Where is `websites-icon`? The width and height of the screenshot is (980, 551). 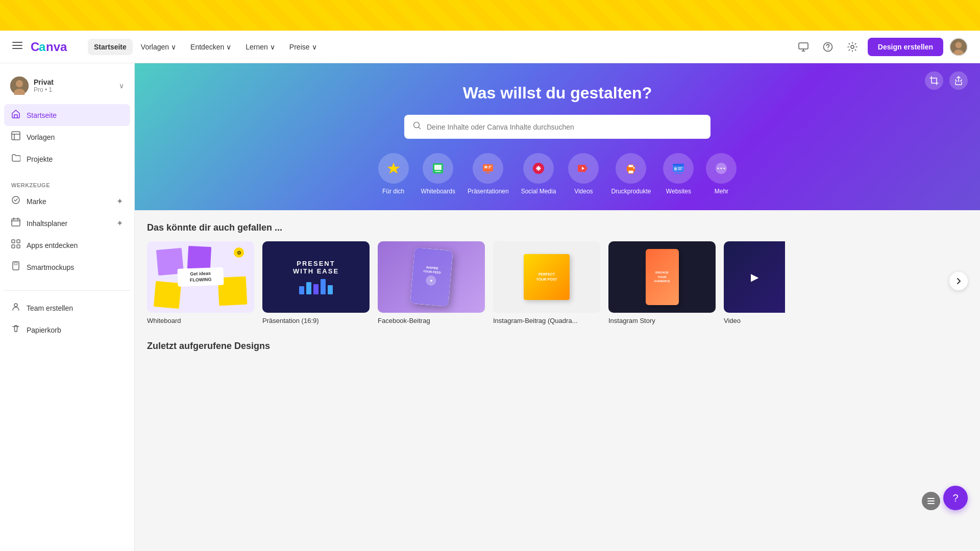 websites-icon is located at coordinates (678, 168).